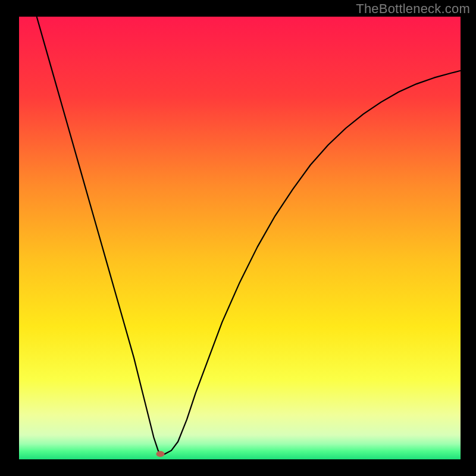 Image resolution: width=476 pixels, height=476 pixels. Describe the element at coordinates (160, 454) in the screenshot. I see `optimal-point-marker` at that location.